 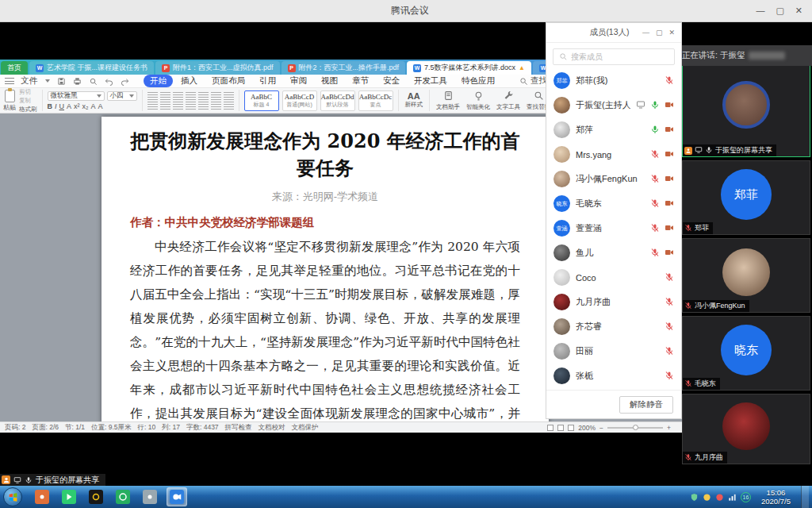 I want to click on video-tile-0: 于振玺的屏幕共享, so click(x=746, y=108).